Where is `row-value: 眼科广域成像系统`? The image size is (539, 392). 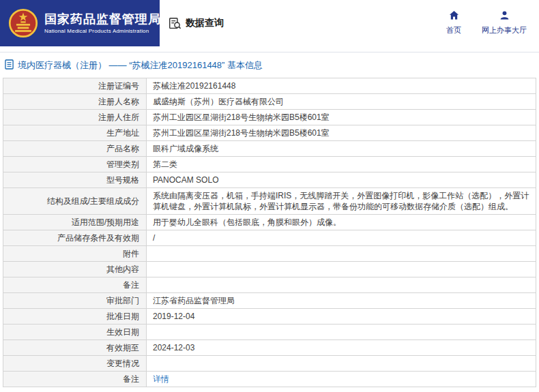 row-value: 眼科广域成像系统 is located at coordinates (341, 149).